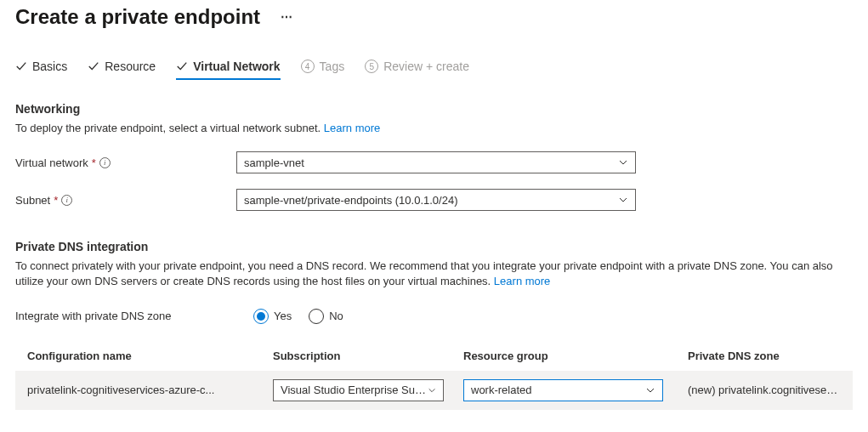  I want to click on networking-desc: To deploy the private endpoint, select a…, so click(434, 128).